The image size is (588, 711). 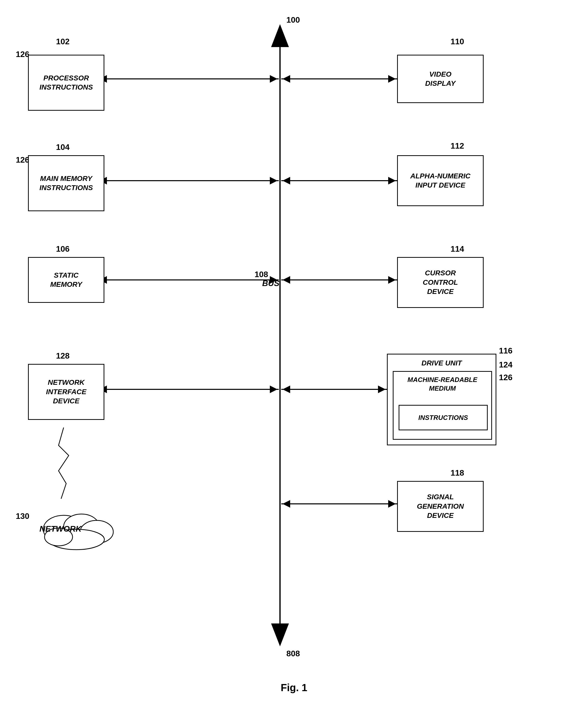 I want to click on label-808: 808, so click(x=293, y=653).